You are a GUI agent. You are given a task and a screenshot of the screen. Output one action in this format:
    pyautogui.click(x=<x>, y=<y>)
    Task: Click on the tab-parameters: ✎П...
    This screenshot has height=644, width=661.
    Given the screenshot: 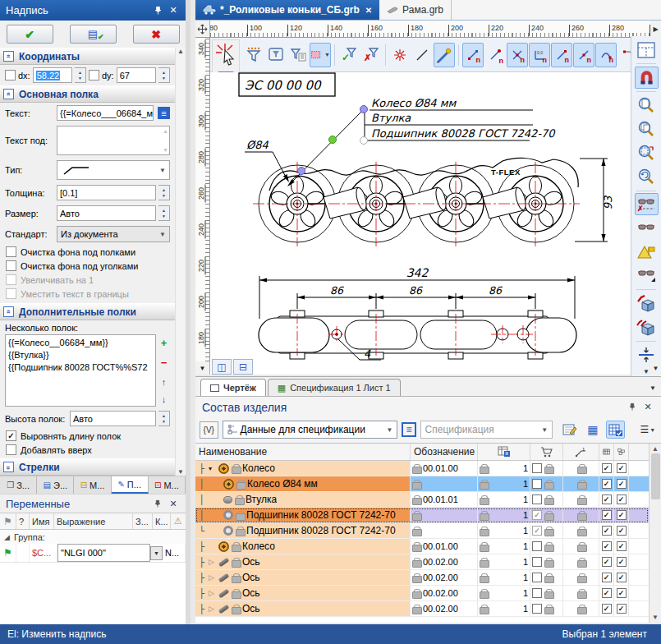 What is the action you would take?
    pyautogui.click(x=130, y=485)
    